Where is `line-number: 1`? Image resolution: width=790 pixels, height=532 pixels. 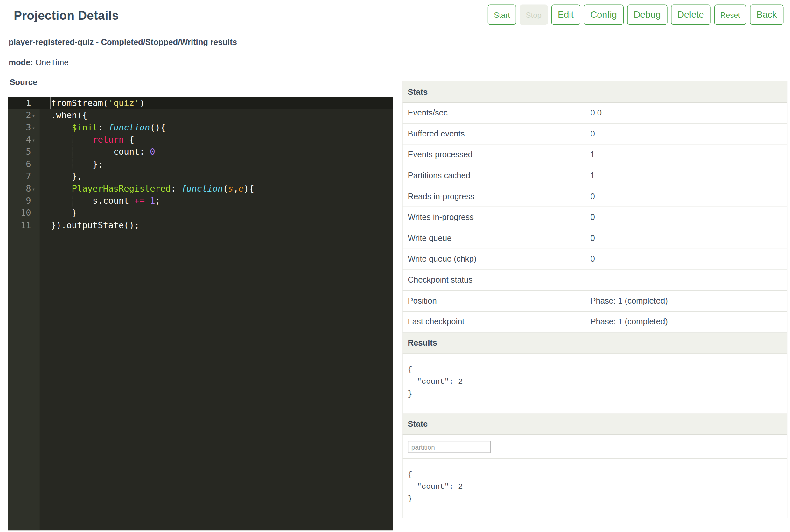 line-number: 1 is located at coordinates (24, 103).